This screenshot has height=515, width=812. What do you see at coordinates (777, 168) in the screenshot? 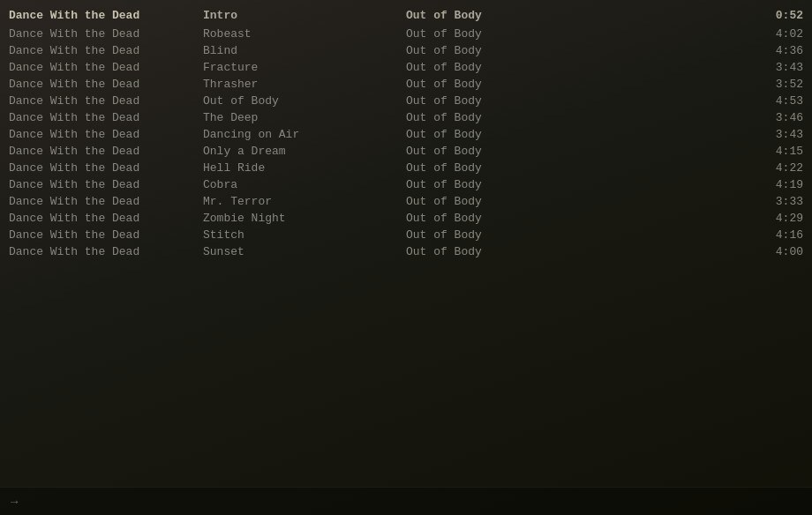
I see `track-duration: 4:22` at bounding box center [777, 168].